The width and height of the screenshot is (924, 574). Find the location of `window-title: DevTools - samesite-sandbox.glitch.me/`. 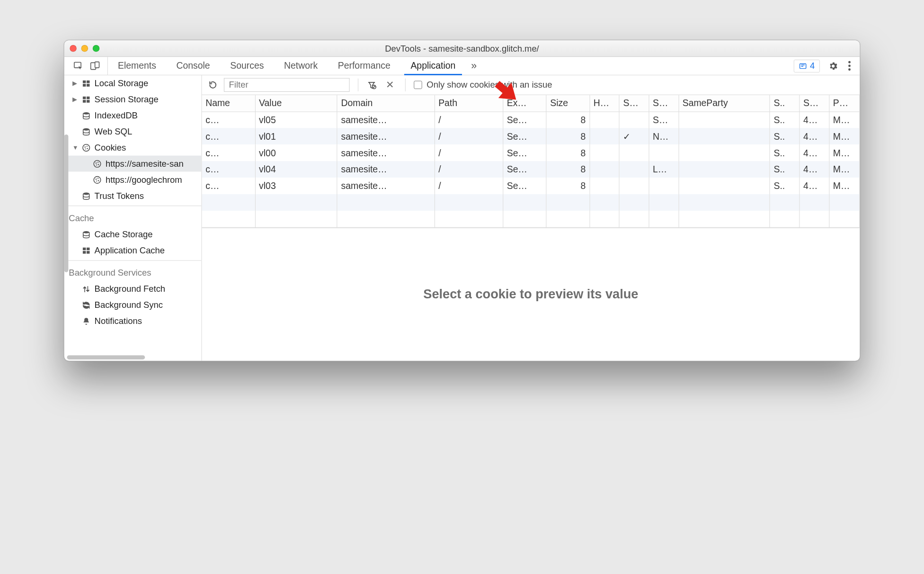

window-title: DevTools - samesite-sandbox.glitch.me/ is located at coordinates (462, 48).